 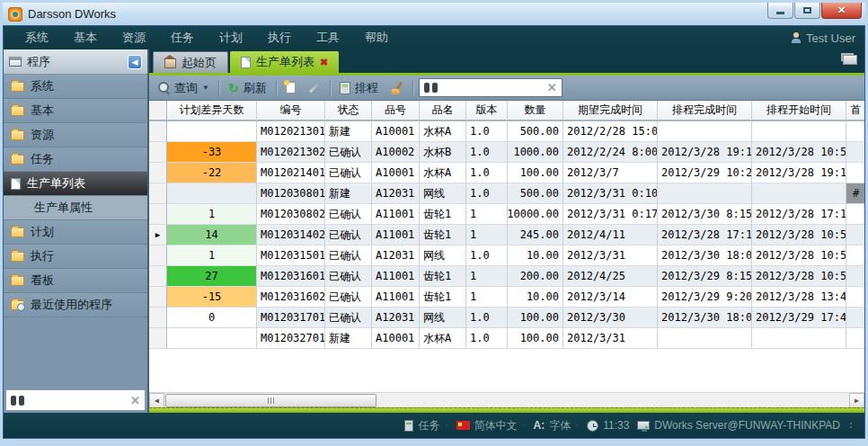 I want to click on cell-expect: 2012/4/11, so click(x=611, y=236).